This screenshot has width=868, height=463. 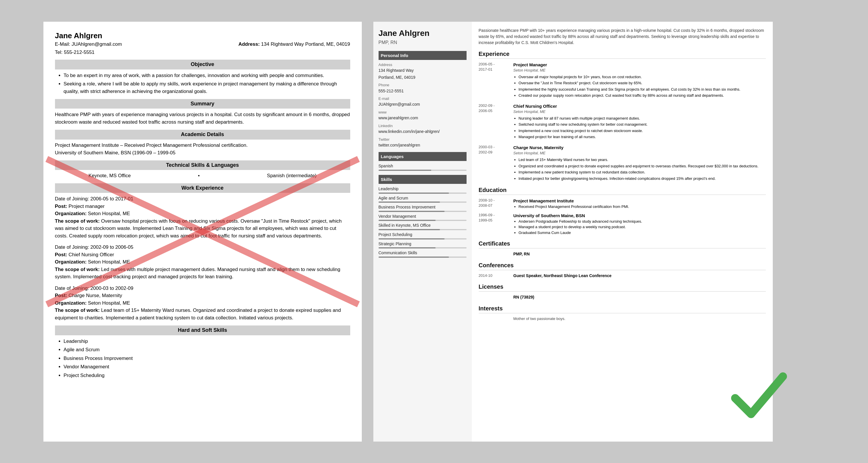 What do you see at coordinates (423, 33) in the screenshot?
I see `right-candidate-name: Jane Ahlgren` at bounding box center [423, 33].